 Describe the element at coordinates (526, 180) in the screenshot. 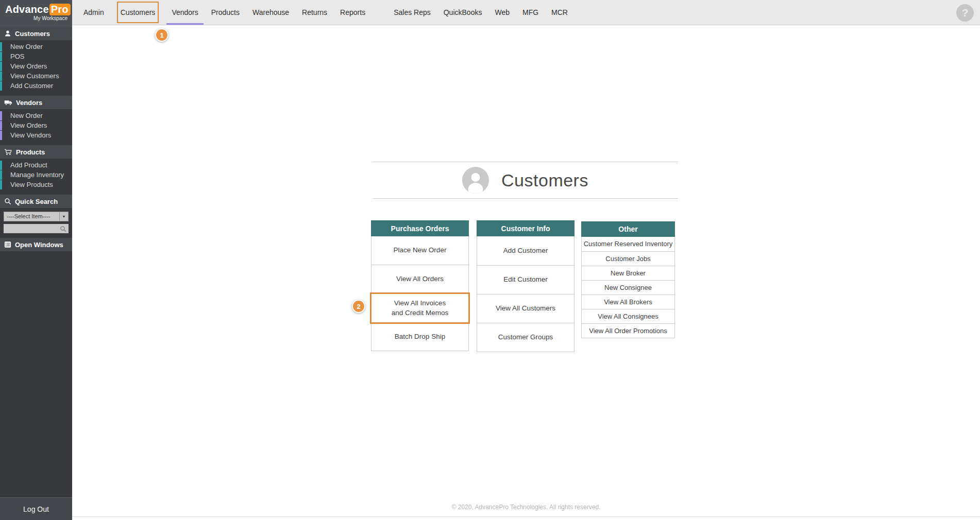

I see `page-heading: Customers` at that location.